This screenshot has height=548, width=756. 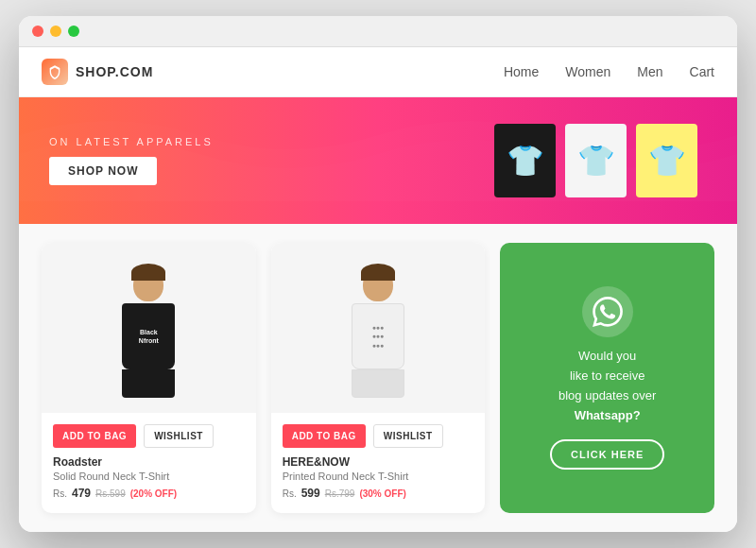 What do you see at coordinates (378, 431) in the screenshot?
I see `product-actions-2: ADD TO BAG WISHLIST` at bounding box center [378, 431].